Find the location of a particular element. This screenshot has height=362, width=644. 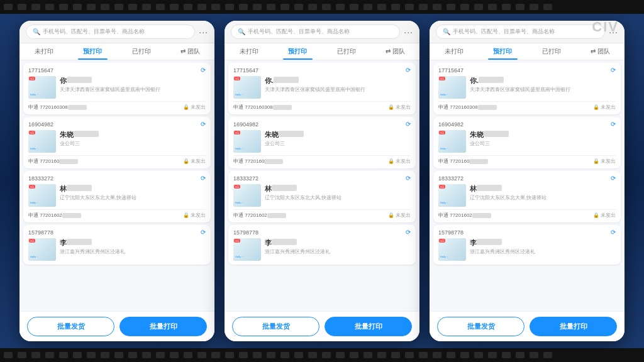

customer-address: 辽宁沈阳大东区东北大果,快递驿站 is located at coordinates (133, 198).